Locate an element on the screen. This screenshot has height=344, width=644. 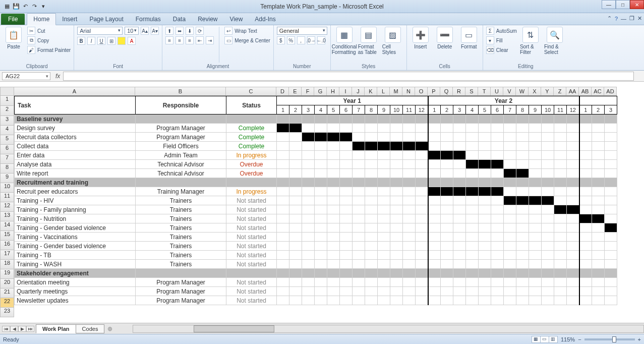
row-header-1: 1 is located at coordinates (7, 101).